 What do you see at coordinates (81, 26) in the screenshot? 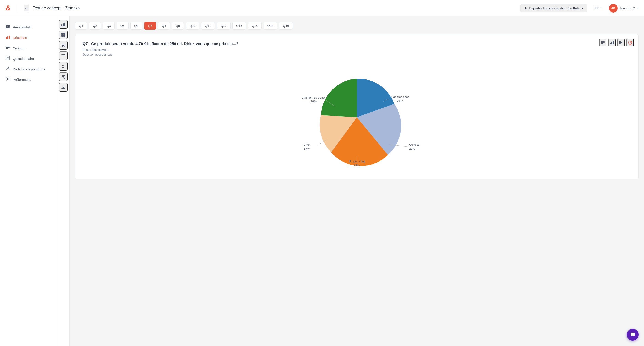
I see `tab-Q1: Q1` at bounding box center [81, 26].